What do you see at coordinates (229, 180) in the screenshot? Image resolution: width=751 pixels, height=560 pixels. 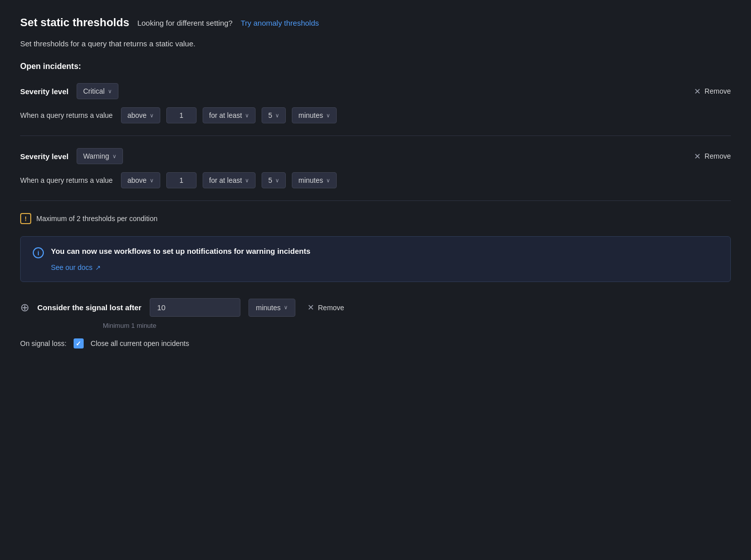 I see `warning-duration-type-select: for at least ∨` at bounding box center [229, 180].